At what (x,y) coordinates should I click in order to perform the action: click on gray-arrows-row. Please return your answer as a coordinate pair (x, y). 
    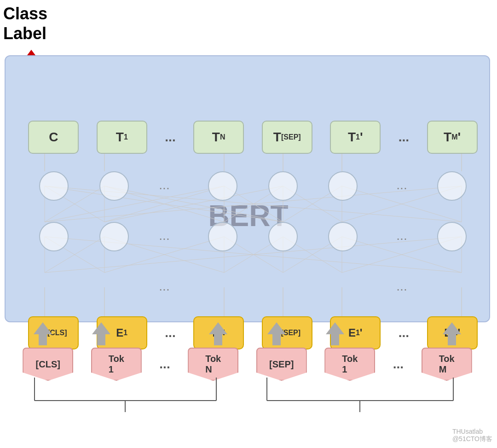
    Looking at the image, I should click on (248, 334).